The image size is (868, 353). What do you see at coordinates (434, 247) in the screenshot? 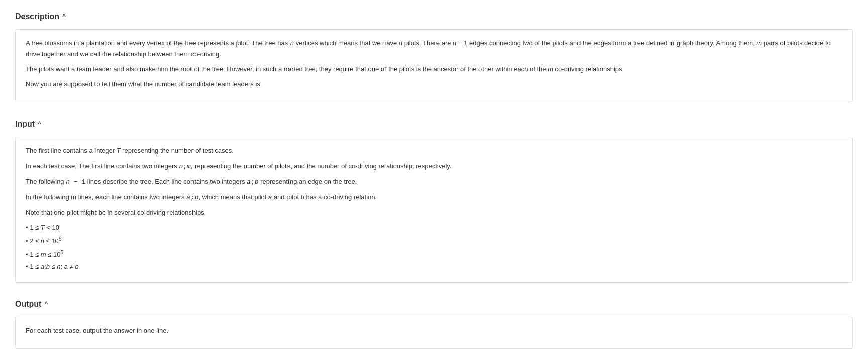
I see `input-constraints: 1 ≤ T < 10 2 ≤ n ≤ 105 1 ≤ m ≤ 105 1 ≤ a…` at bounding box center [434, 247].